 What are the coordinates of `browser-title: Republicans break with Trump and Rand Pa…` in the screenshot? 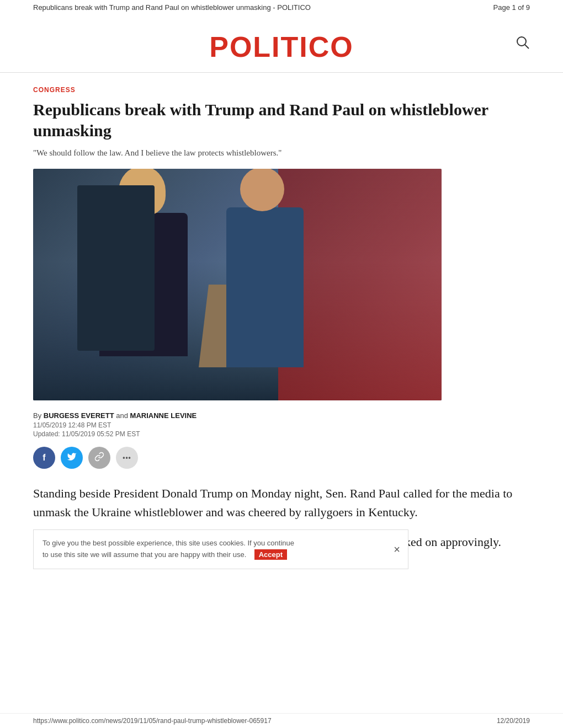 It's located at (172, 8).